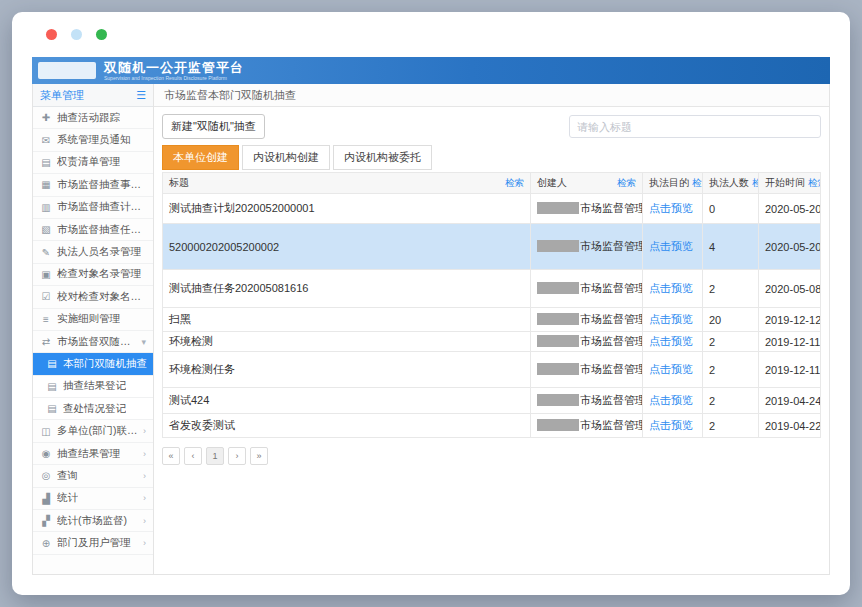  What do you see at coordinates (492, 289) in the screenshot?
I see `table-row: 测试抽查任务202005081616 市场监督管理局 点击预览 2 2020-0…` at bounding box center [492, 289].